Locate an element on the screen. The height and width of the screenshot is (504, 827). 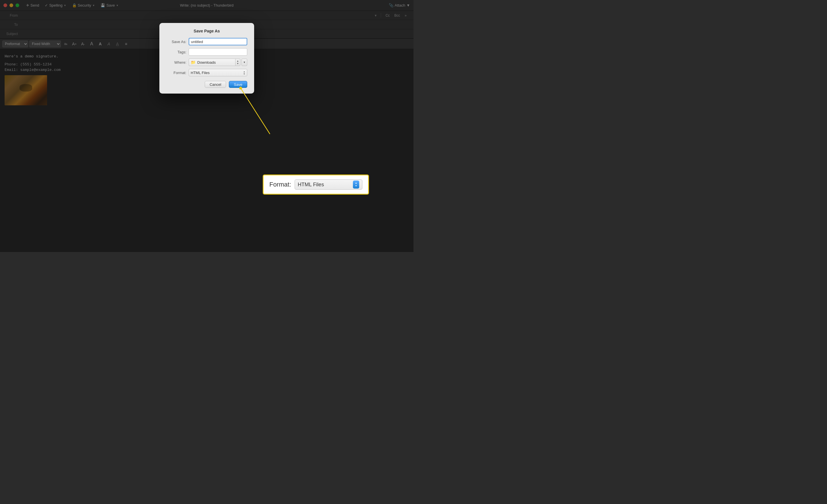
where-stepper: ▲ ▼ is located at coordinates (238, 62).